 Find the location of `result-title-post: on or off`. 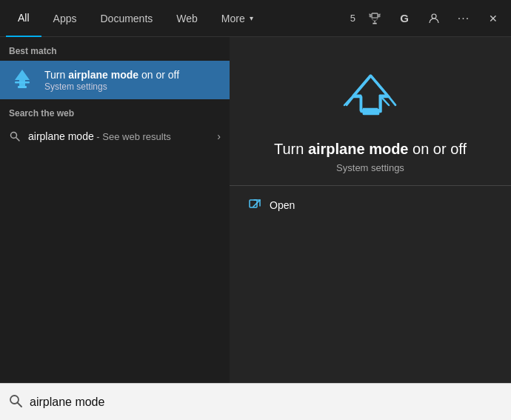

result-title-post: on or off is located at coordinates (437, 149).